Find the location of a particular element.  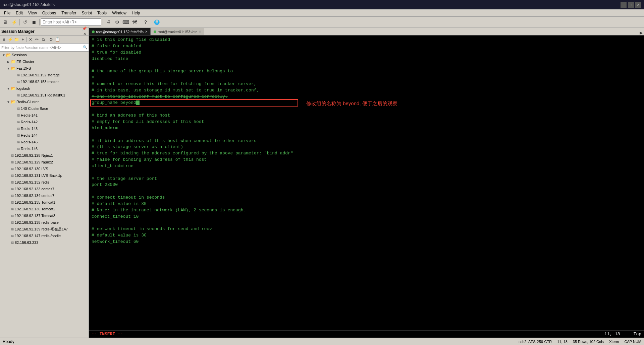

tab-tracker: root@tracker01:153:/etc ✕ is located at coordinates (177, 31).